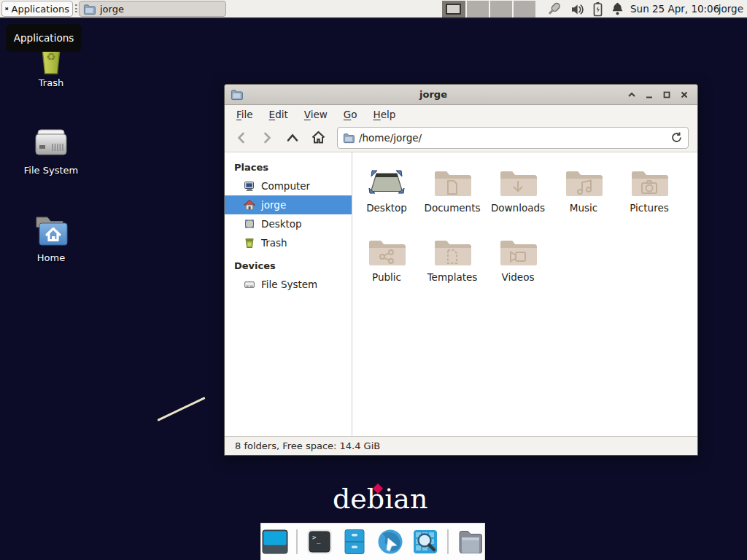 The height and width of the screenshot is (560, 747). Describe the element at coordinates (390, 542) in the screenshot. I see `web-browser-button` at that location.